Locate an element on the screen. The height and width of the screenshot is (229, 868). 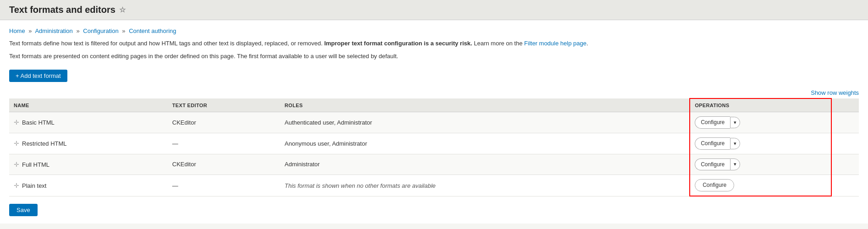
format-name: Full HTML is located at coordinates (36, 165).